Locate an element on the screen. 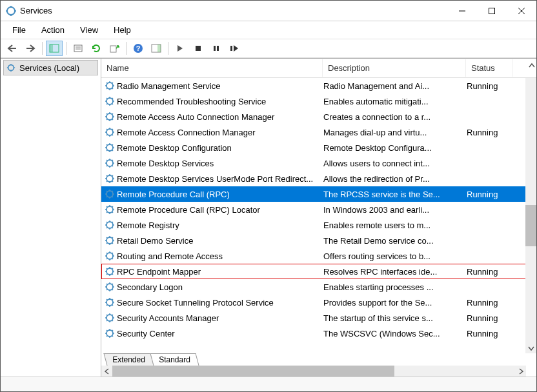 The height and width of the screenshot is (392, 537). service-description: The Retail Demo service co... is located at coordinates (395, 241).